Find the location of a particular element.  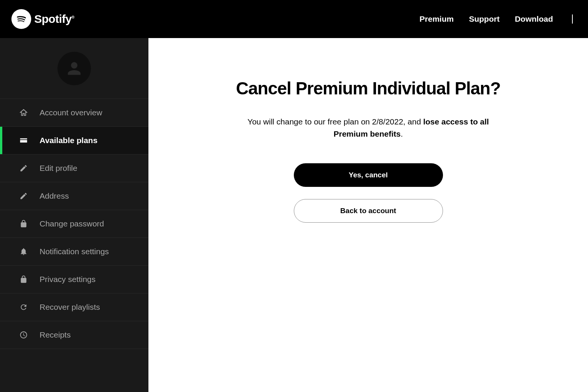

sidebar-item-label: Address is located at coordinates (54, 196).